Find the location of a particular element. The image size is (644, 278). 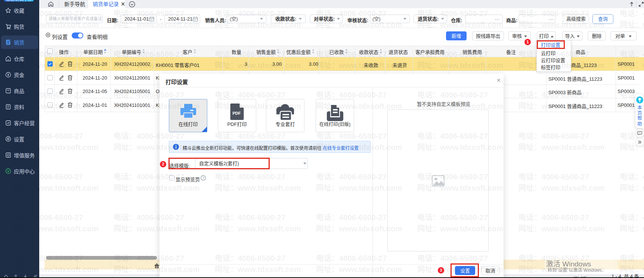

svg-text: PDF is located at coordinates (237, 113).